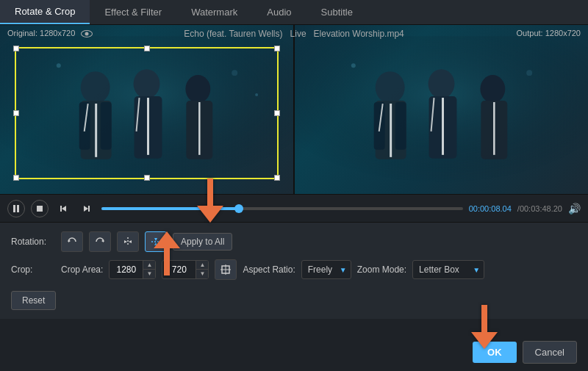 The width and height of the screenshot is (588, 371). What do you see at coordinates (147, 48) in the screenshot?
I see `crop-handle-tc` at bounding box center [147, 48].